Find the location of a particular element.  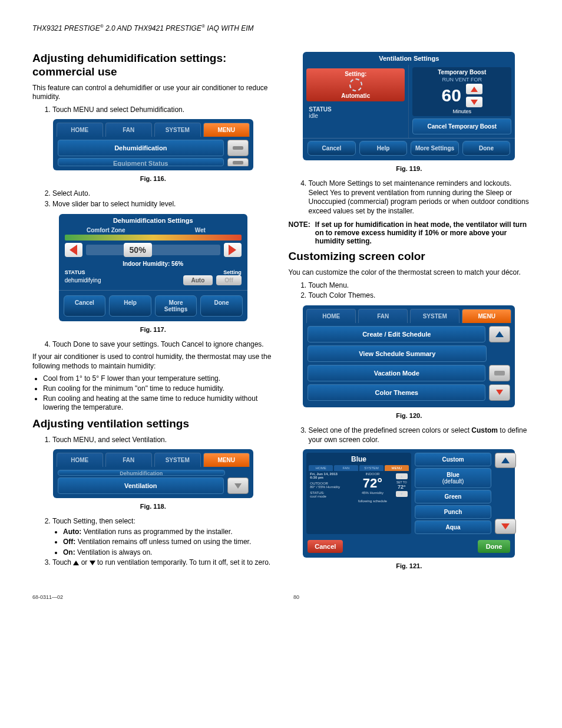

fig-120: HOME FAN SYSTEM MENU Create / Edit Sched… is located at coordinates (409, 356).